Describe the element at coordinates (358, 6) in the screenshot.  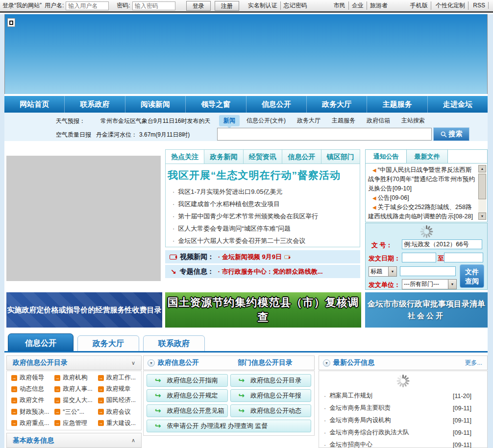
I see `enterprise-link: 企业` at that location.